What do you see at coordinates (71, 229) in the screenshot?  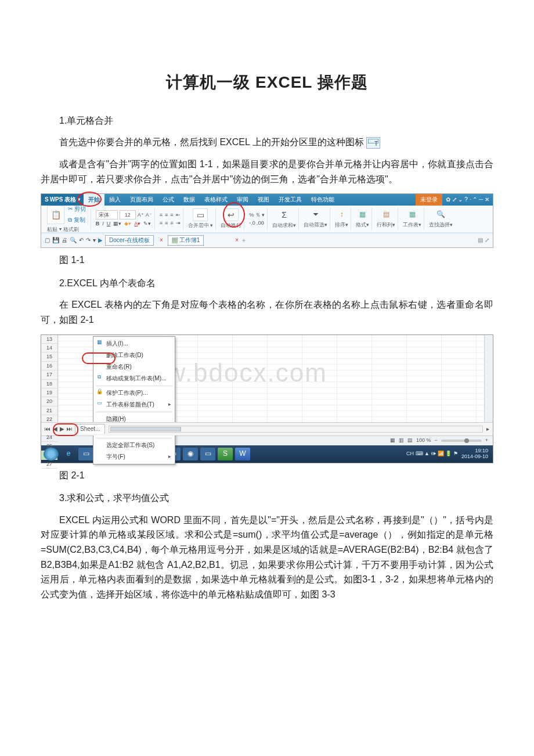 I see `format-painter-button: 格式刷` at bounding box center [71, 229].